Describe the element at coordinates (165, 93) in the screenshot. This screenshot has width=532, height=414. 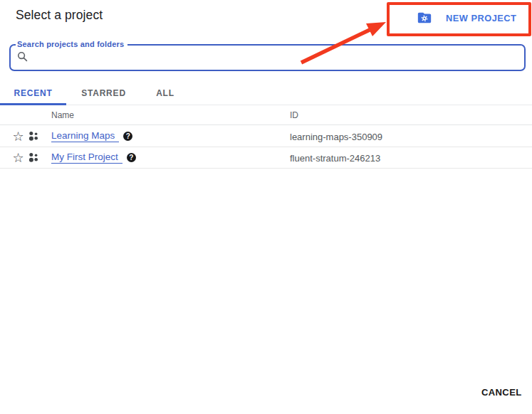
I see `tab-all: ALL` at that location.